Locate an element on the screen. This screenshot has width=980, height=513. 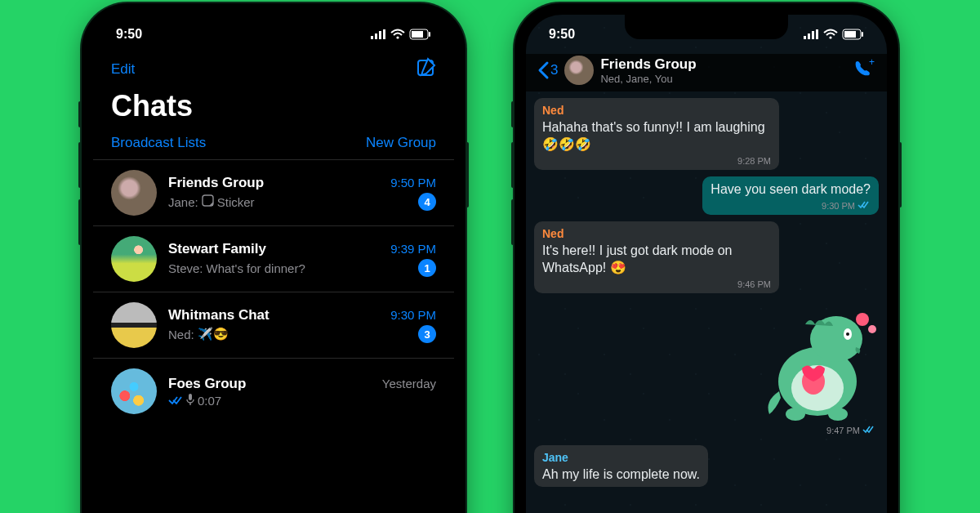
chat-time: 9:39 PM is located at coordinates (413, 248).